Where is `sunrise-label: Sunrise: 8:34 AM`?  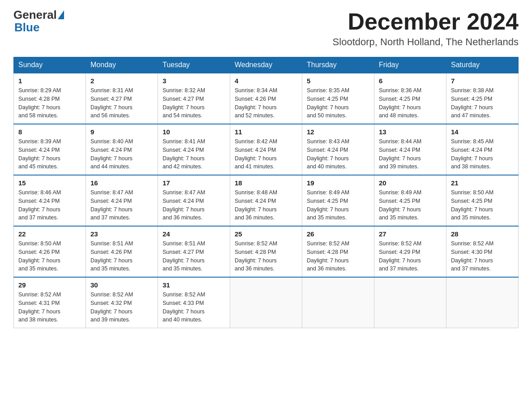
sunrise-label: Sunrise: 8:34 AM is located at coordinates (256, 90).